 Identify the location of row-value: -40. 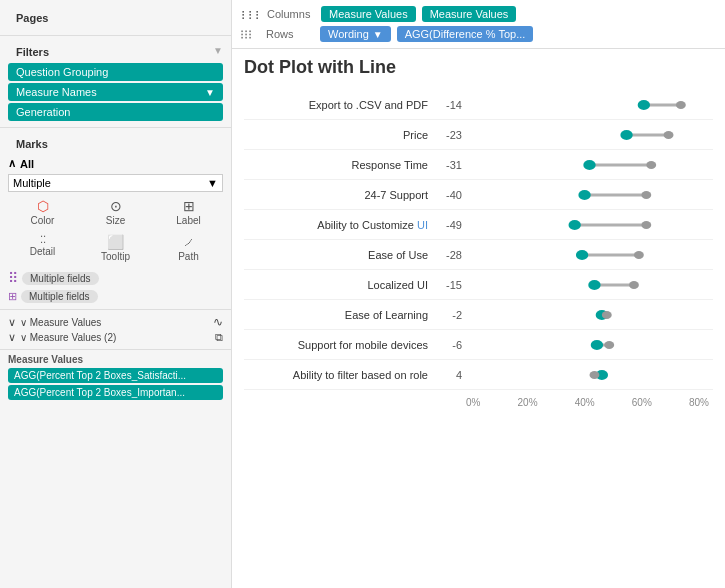
(450, 195).